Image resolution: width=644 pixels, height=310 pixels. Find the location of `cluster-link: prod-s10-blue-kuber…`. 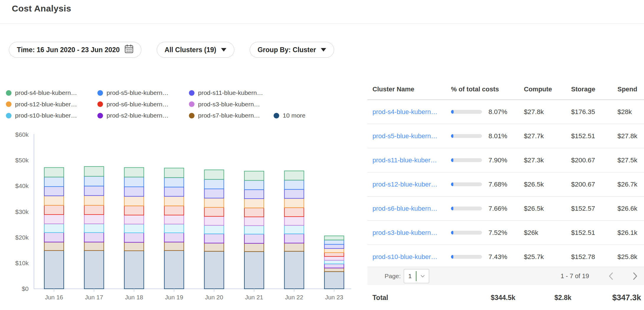

cluster-link: prod-s10-blue-kuber… is located at coordinates (412, 257).